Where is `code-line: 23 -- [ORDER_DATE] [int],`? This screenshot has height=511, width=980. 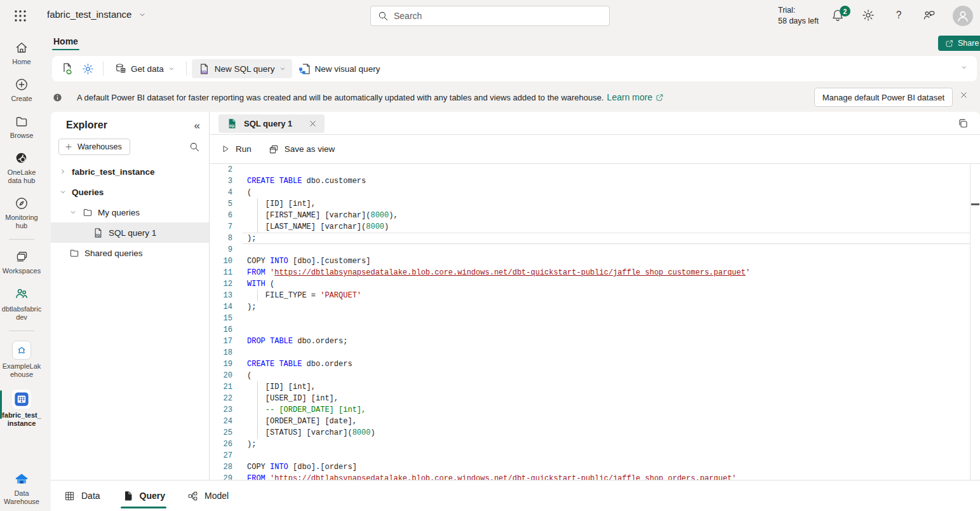
code-line: 23 -- [ORDER_DATE] [int], is located at coordinates (589, 410).